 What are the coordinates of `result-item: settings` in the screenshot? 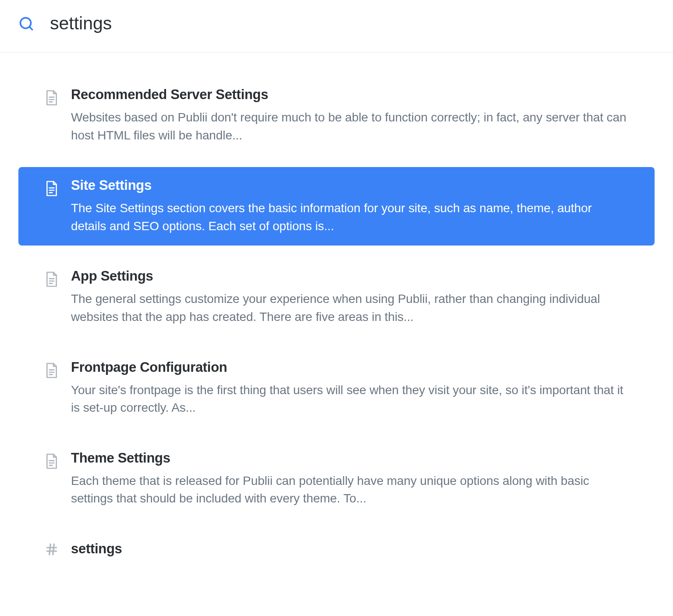 It's located at (336, 549).